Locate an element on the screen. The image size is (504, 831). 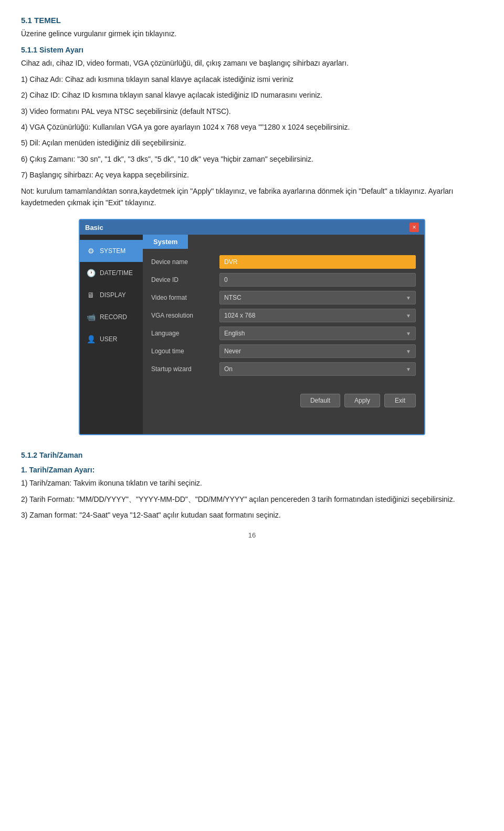
sidebar-item-system: ⚙ SYSTEM is located at coordinates (111, 251).